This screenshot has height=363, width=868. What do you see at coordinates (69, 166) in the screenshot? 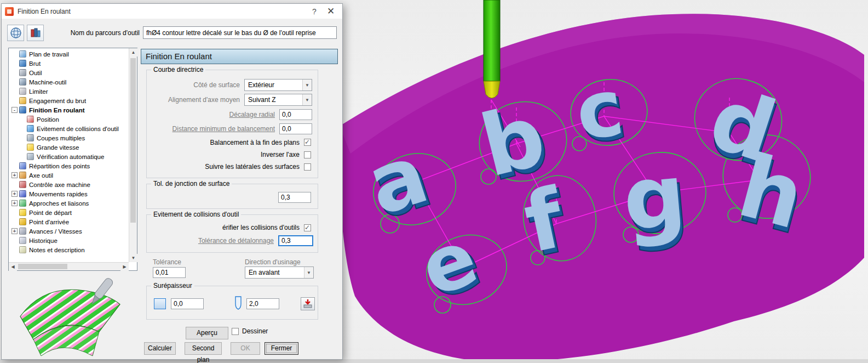
I see `tree-item-repartition: Répartition des points` at bounding box center [69, 166].